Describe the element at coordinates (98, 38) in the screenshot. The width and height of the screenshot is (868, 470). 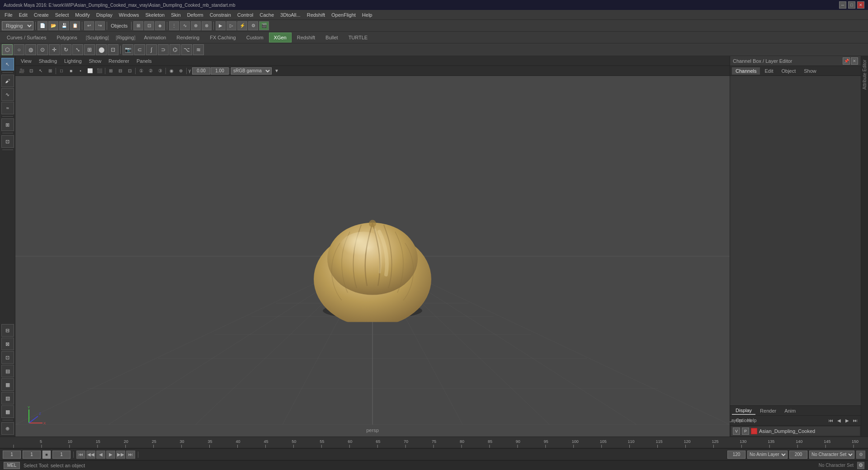
I see `tab-sculpting: Sculpting` at that location.